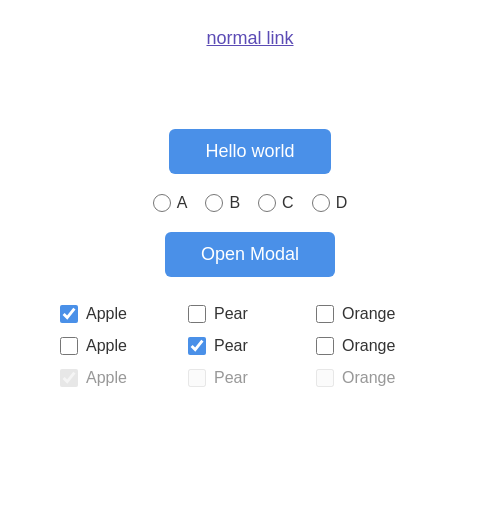 This screenshot has height=513, width=500. Describe the element at coordinates (280, 346) in the screenshot. I see `checkbox-row-2: Apple Pear Orange` at that location.